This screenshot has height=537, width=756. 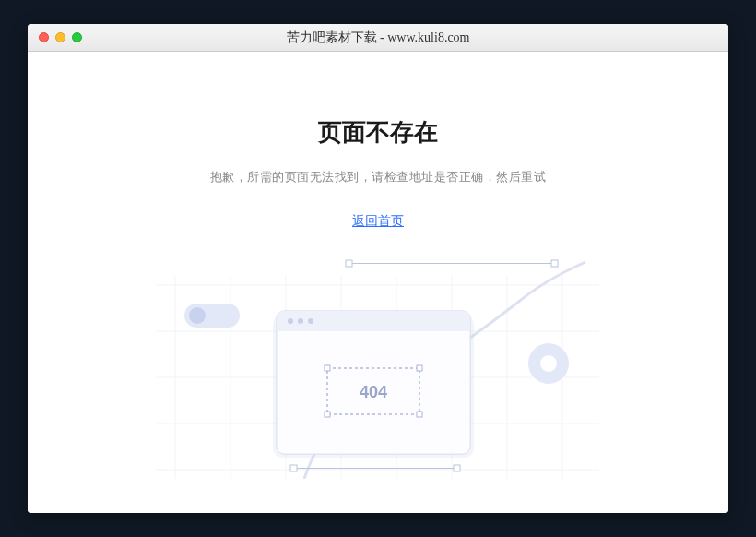 What do you see at coordinates (378, 177) in the screenshot?
I see `error-message: 抱歉，所需的页面无法找到，请检查地址是否正确，然后重试` at bounding box center [378, 177].